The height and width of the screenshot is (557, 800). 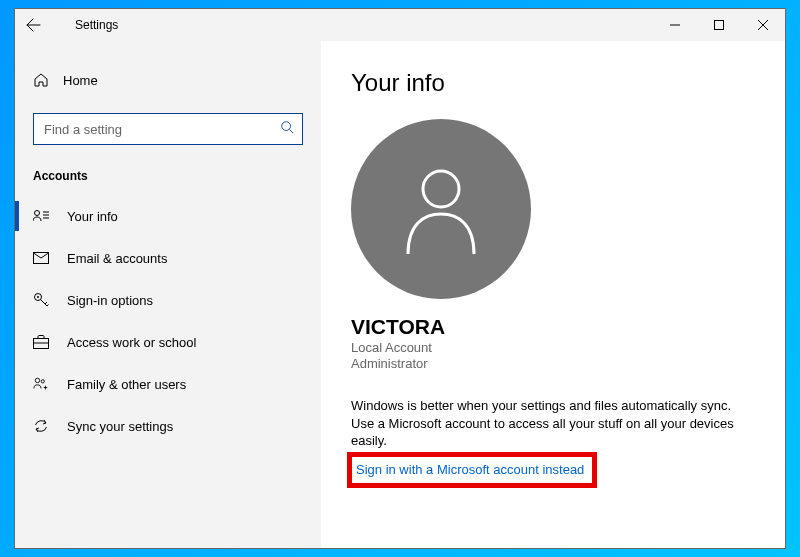 I want to click on signin-microsoft-link: Sign in with a Microsoft account instead, so click(x=470, y=470).